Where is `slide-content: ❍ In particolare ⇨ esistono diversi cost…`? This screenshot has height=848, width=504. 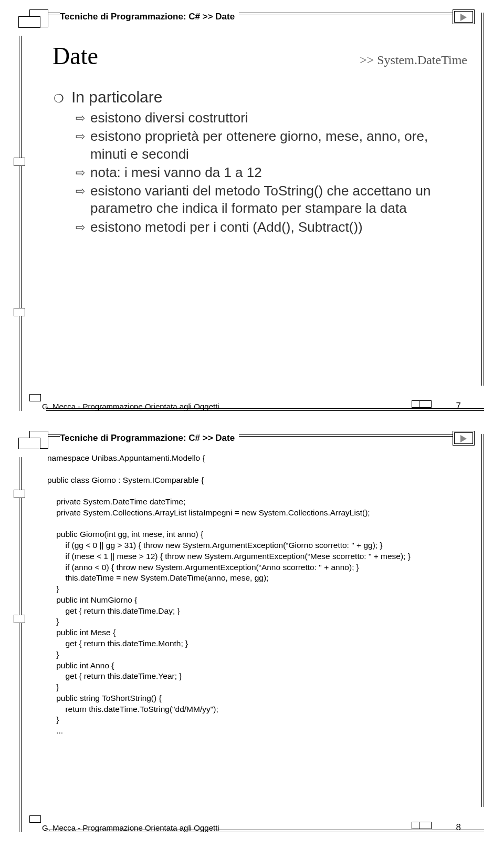 slide-content: ❍ In particolare ⇨ esistono diversi cost… is located at coordinates (260, 163).